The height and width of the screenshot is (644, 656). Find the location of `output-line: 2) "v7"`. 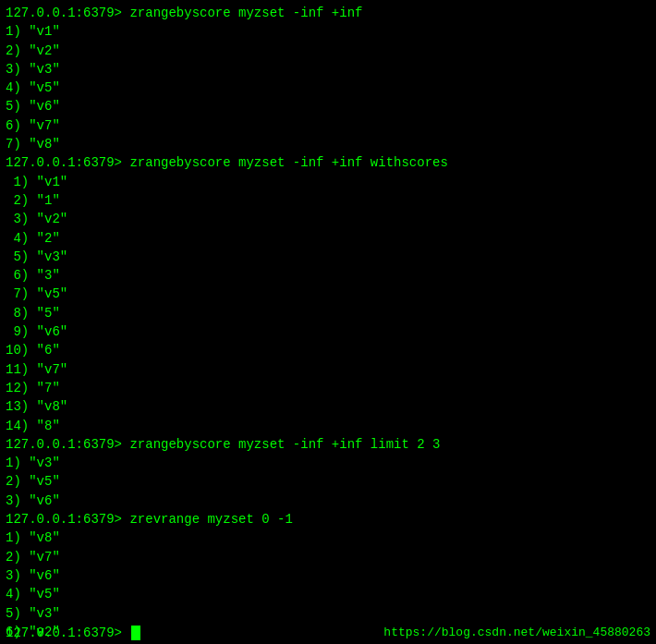

output-line: 2) "v7" is located at coordinates (328, 557).